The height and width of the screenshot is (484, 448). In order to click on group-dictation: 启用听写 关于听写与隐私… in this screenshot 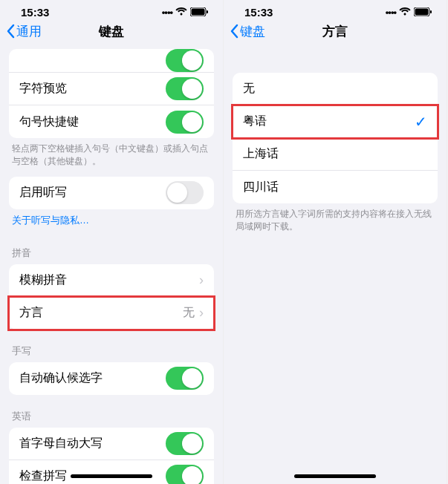, I will do `click(111, 204)`.